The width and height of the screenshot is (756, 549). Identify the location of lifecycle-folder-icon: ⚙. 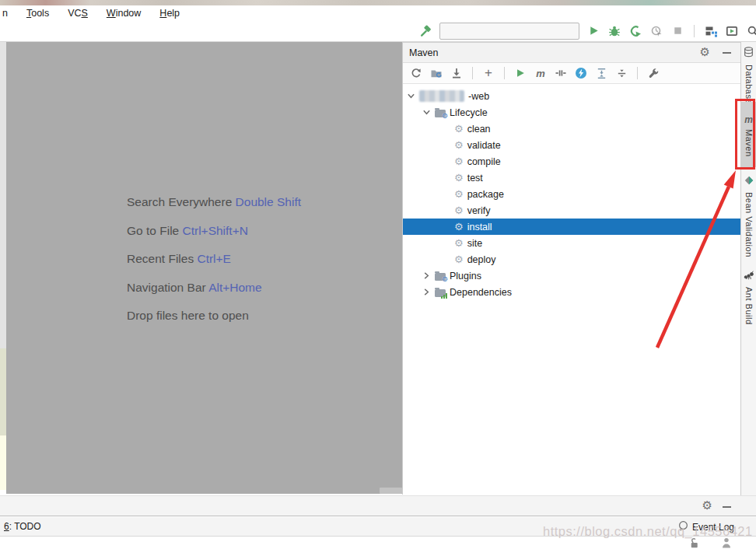
(440, 114).